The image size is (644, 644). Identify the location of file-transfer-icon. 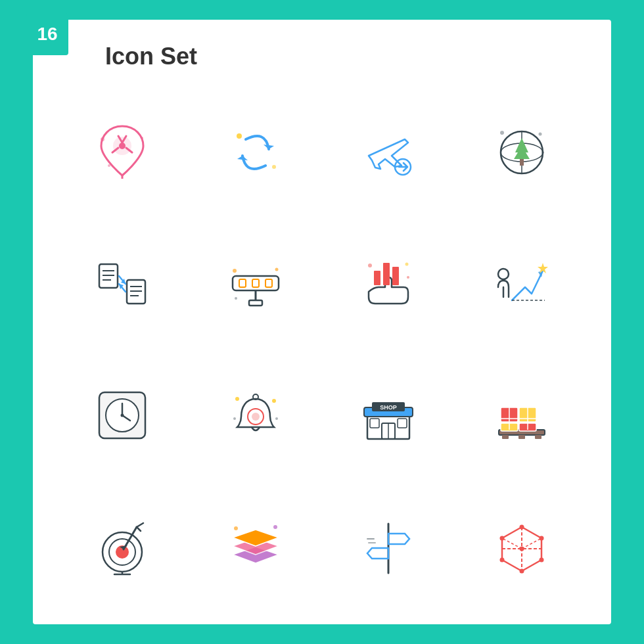
(122, 284).